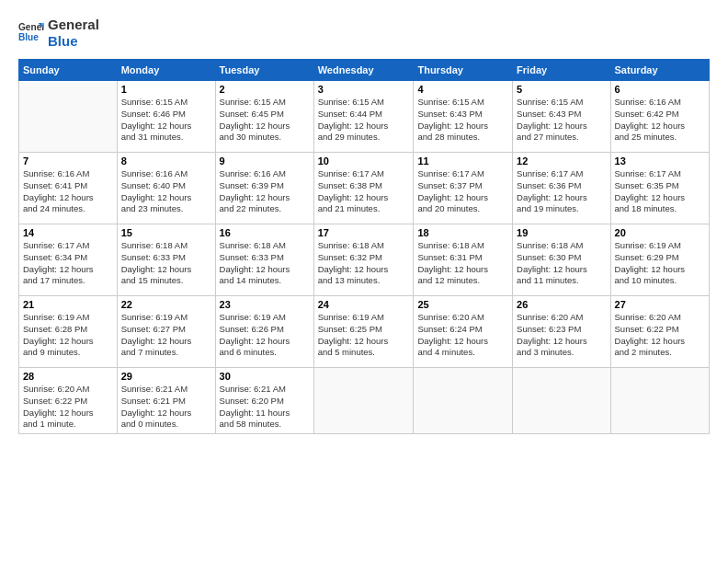 The width and height of the screenshot is (728, 563). Describe the element at coordinates (364, 191) in the screenshot. I see `day-info: Sunrise: 6:17 AM Sunset: 6:38 PM Dayligh…` at that location.